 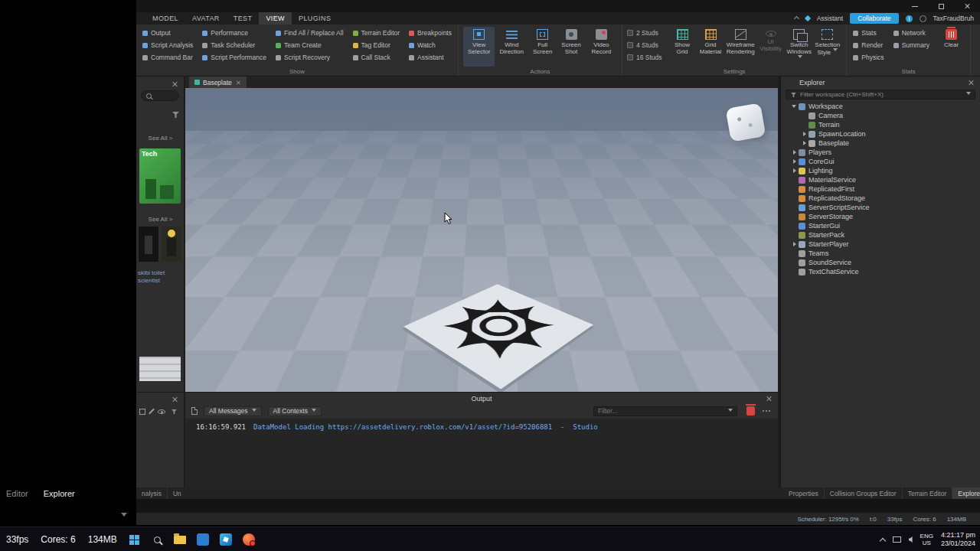 What do you see at coordinates (377, 33) in the screenshot?
I see `ribbon-button: Terrain Editor` at bounding box center [377, 33].